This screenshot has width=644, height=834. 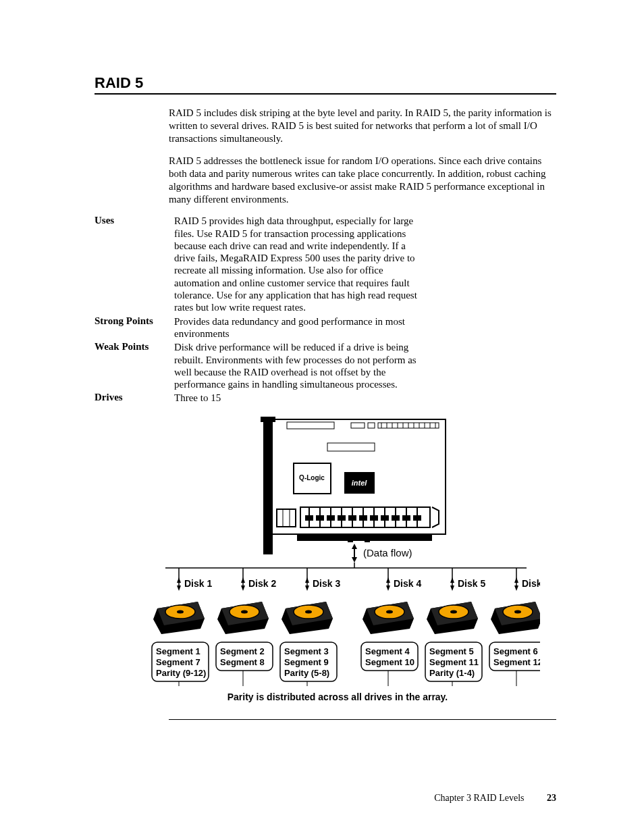 What do you see at coordinates (363, 180) in the screenshot?
I see `intro-paragraph-2: RAID 5 addresses the bottleneck issue fo…` at bounding box center [363, 180].